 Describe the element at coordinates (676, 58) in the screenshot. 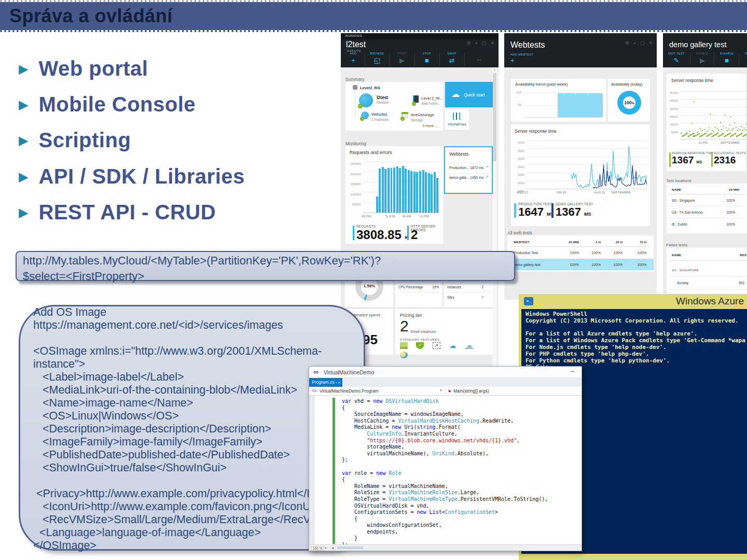

I see `edit-test-button: EDIT TEST✎` at that location.